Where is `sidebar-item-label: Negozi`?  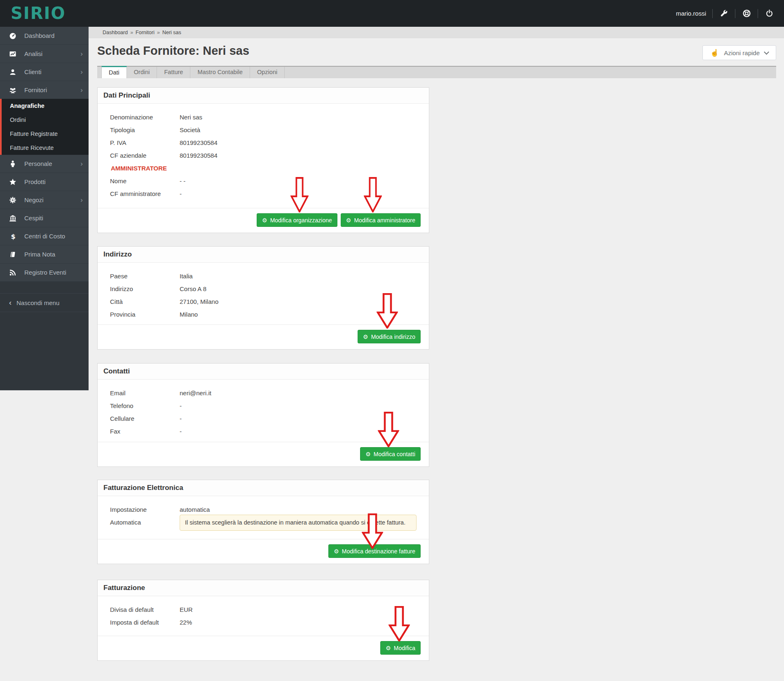
sidebar-item-label: Negozi is located at coordinates (52, 200).